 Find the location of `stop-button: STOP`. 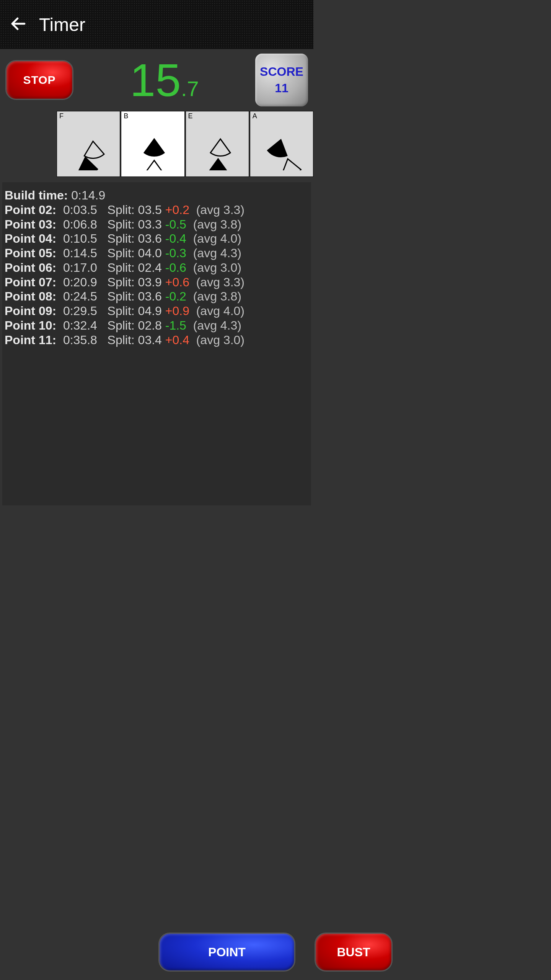

stop-button: STOP is located at coordinates (39, 80).